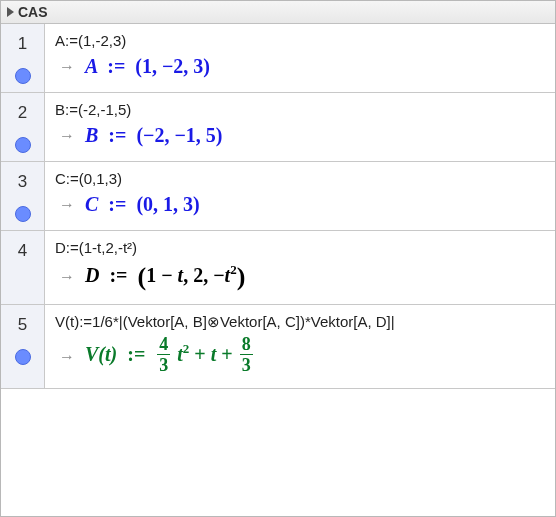 This screenshot has width=556, height=517. I want to click on cas-output: → B := (−2, −1, 5), so click(300, 136).